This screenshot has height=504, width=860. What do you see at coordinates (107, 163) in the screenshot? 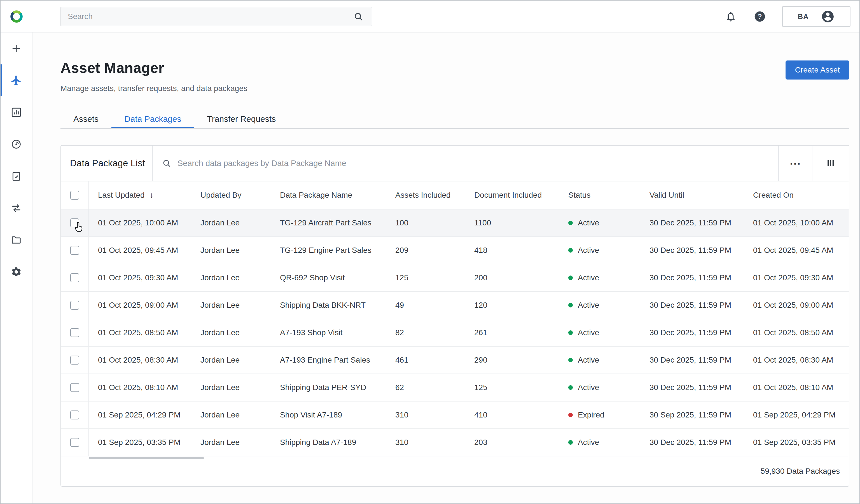
I see `panel-title: Data Package List` at bounding box center [107, 163].